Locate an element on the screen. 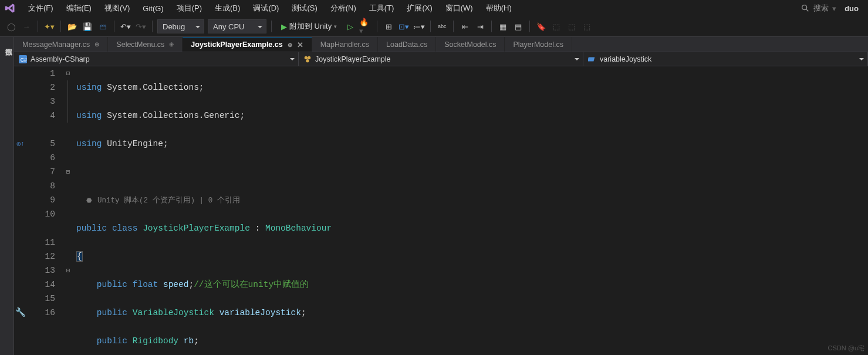 The height and width of the screenshot is (355, 868). undo-button: ↶▾ is located at coordinates (126, 26).